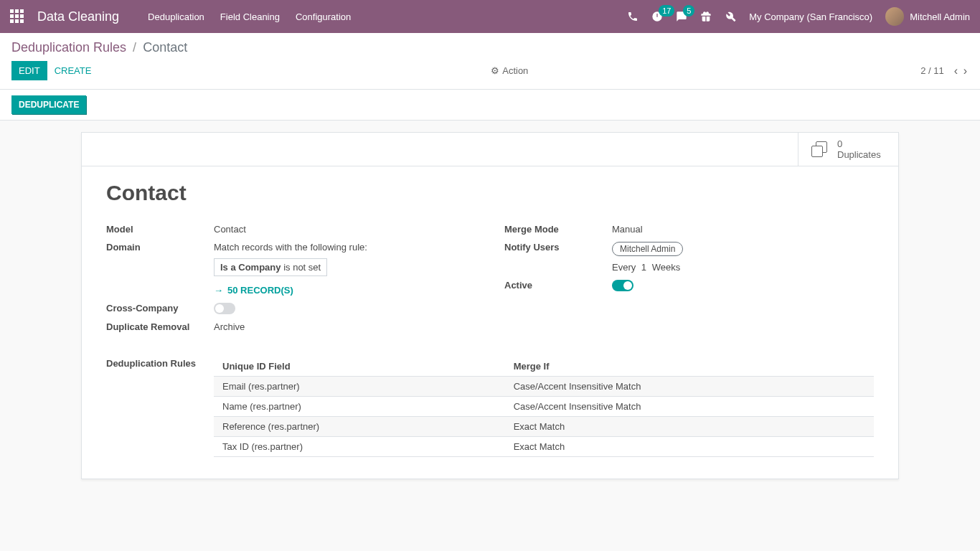 The width and height of the screenshot is (980, 551). I want to click on phone-icon, so click(633, 17).